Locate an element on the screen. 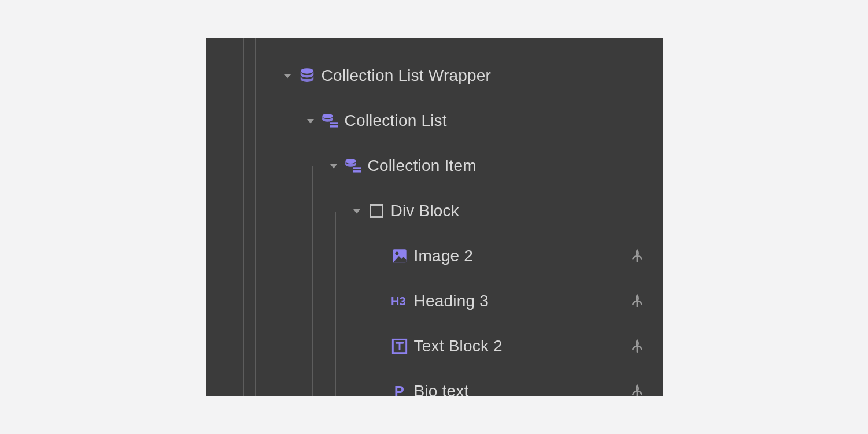  tree-item-text-block: Text Block 2 is located at coordinates (434, 346).